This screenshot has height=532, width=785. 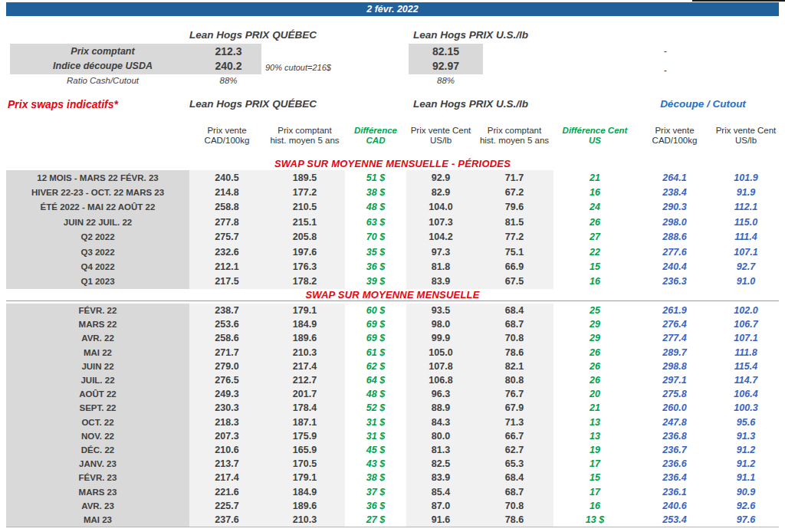 I want to click on table-cell: 236.8, so click(x=675, y=436).